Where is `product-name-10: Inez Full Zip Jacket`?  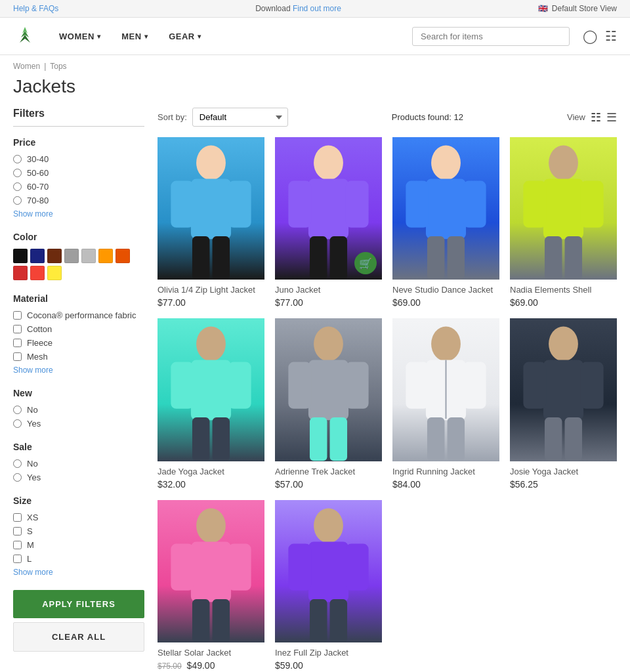 product-name-10: Inez Full Zip Jacket is located at coordinates (328, 652).